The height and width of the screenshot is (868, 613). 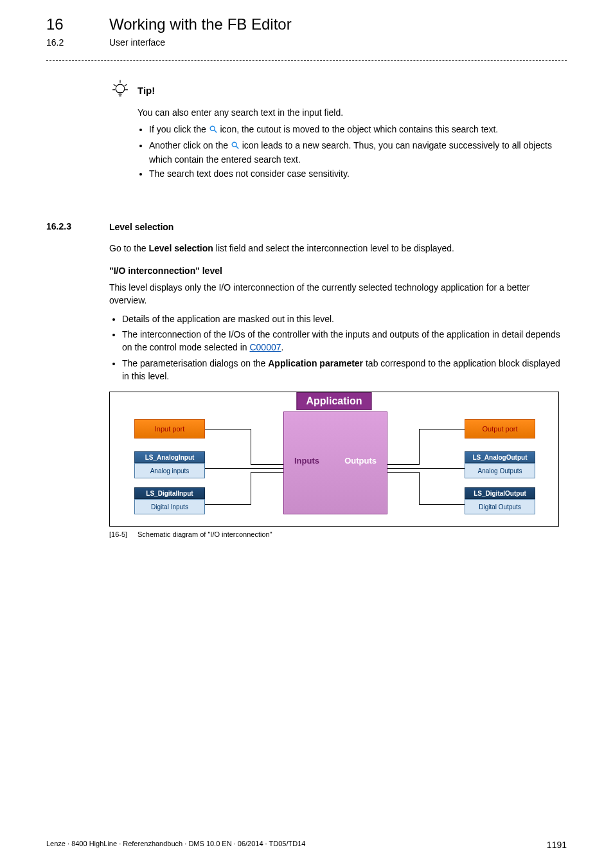 What do you see at coordinates (344, 319) in the screenshot?
I see `list-item: Details of the application are masked ou…` at bounding box center [344, 319].